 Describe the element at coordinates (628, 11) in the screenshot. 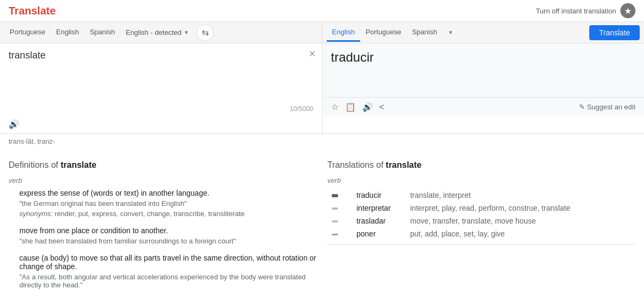

I see `star-button: ★` at that location.